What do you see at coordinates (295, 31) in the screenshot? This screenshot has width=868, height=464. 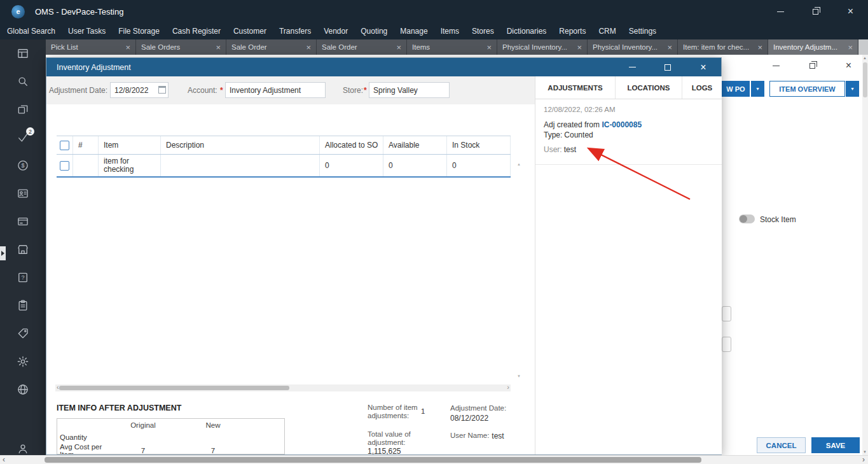 I see `menu-item-transfers: Transfers` at bounding box center [295, 31].